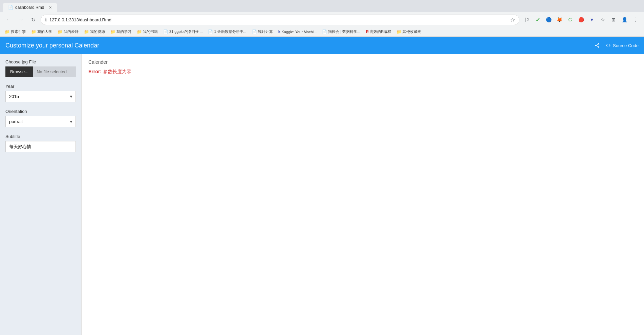  What do you see at coordinates (559, 20) in the screenshot?
I see `extension-icon3: 🦊` at bounding box center [559, 20].